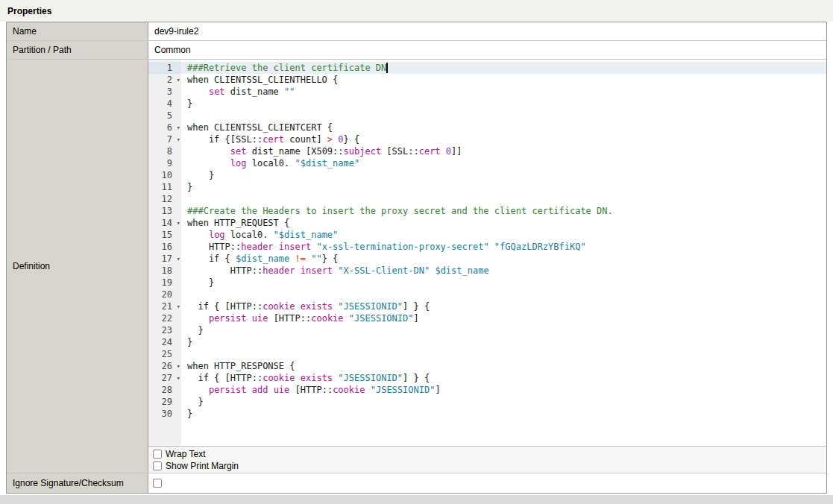  What do you see at coordinates (416, 10) in the screenshot?
I see `properties-page: Properties Name dev9-irule2 Partition / …` at bounding box center [416, 10].